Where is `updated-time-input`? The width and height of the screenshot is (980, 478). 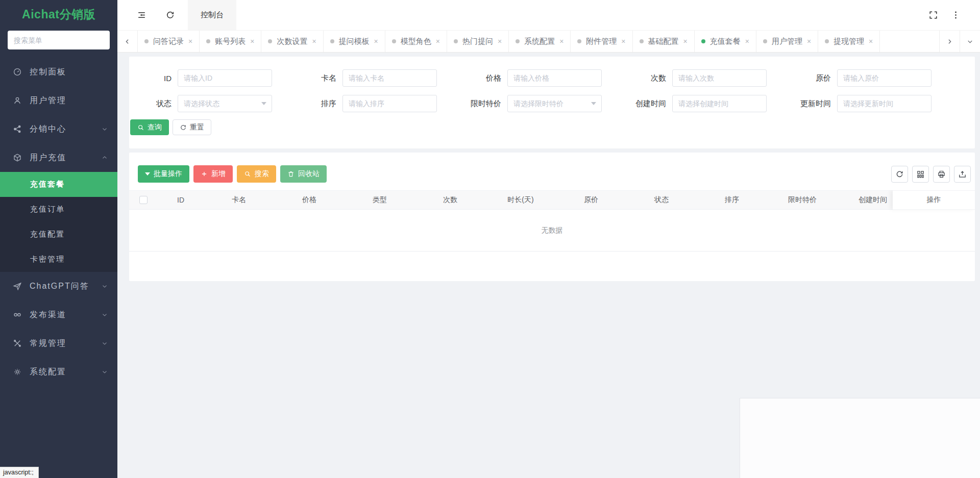 updated-time-input is located at coordinates (884, 104).